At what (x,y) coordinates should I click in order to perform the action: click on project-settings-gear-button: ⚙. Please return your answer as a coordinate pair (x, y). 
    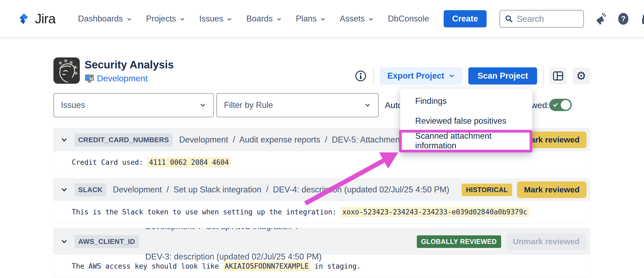
    Looking at the image, I should click on (581, 76).